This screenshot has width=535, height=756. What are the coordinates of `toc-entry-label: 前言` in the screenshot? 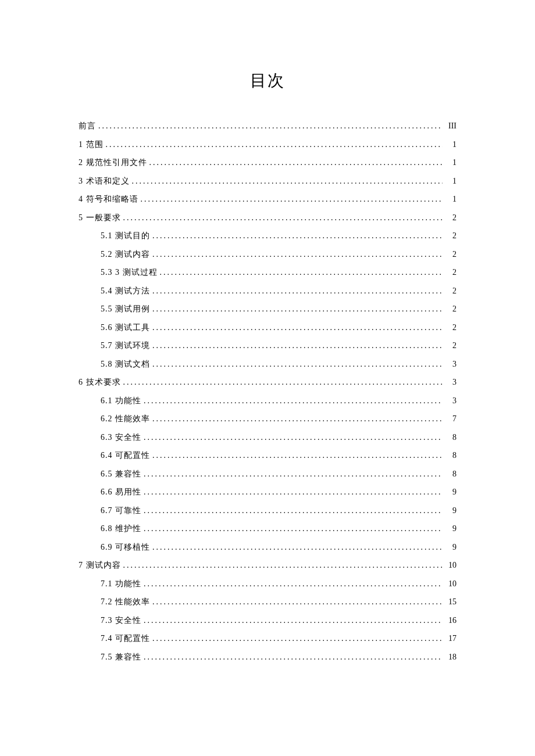 It's located at (87, 126).